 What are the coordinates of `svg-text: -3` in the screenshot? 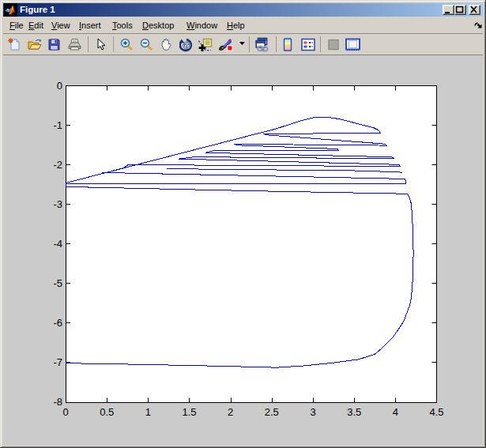 It's located at (58, 204).